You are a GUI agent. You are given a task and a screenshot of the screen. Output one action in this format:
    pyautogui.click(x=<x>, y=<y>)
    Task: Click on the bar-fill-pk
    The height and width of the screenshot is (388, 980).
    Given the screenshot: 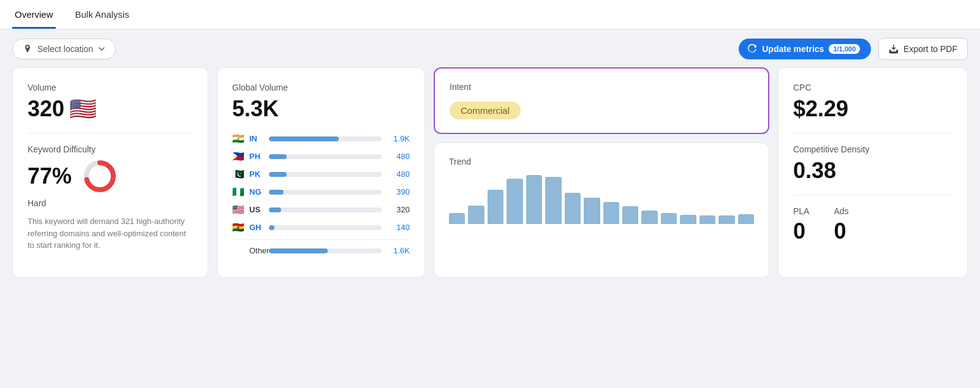 What is the action you would take?
    pyautogui.click(x=278, y=174)
    